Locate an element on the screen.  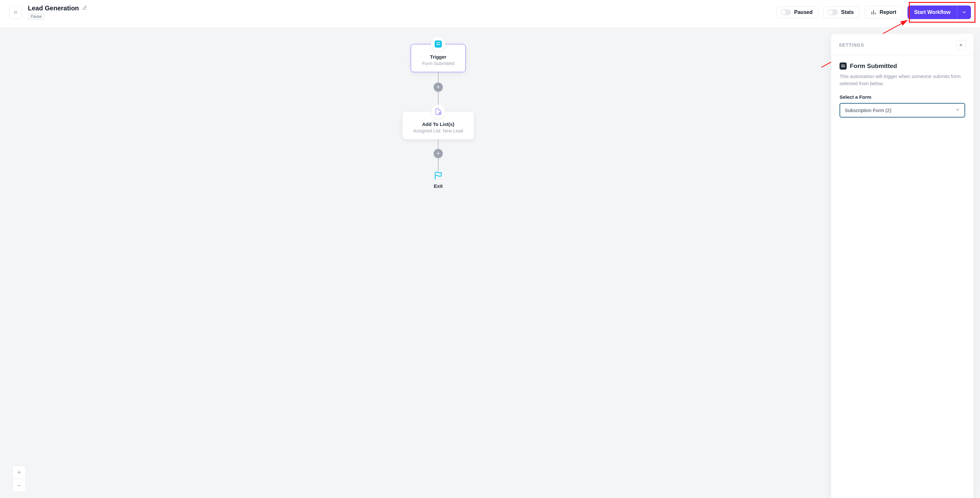
trigger-node-title: Trigger is located at coordinates (438, 57).